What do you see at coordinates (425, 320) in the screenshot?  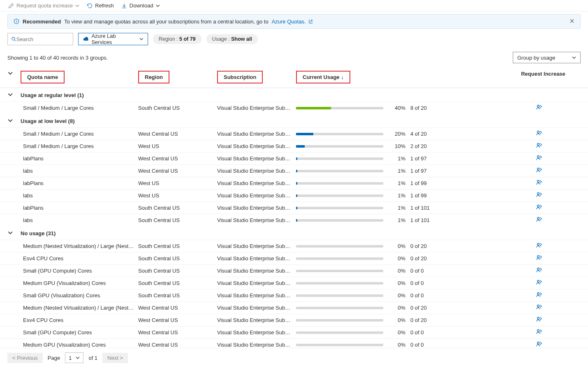 I see `usage-ratio: 0 of 20` at bounding box center [425, 320].